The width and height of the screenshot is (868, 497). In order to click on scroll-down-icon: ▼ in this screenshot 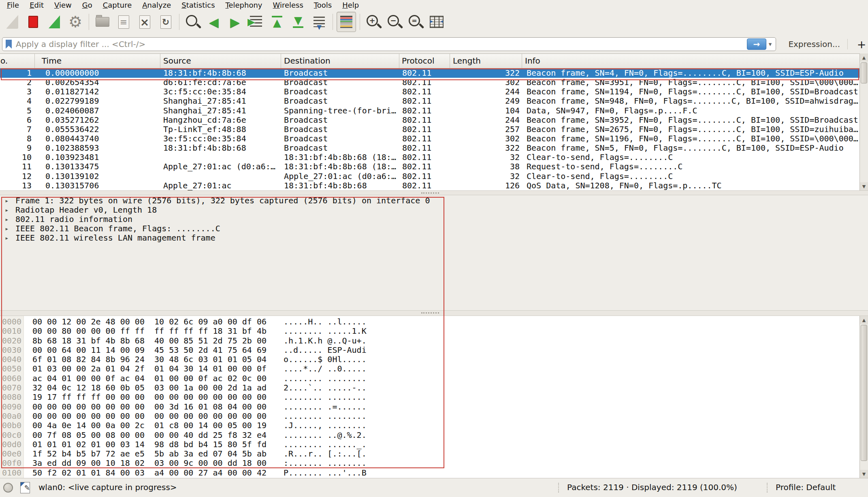, I will do `click(864, 474)`.